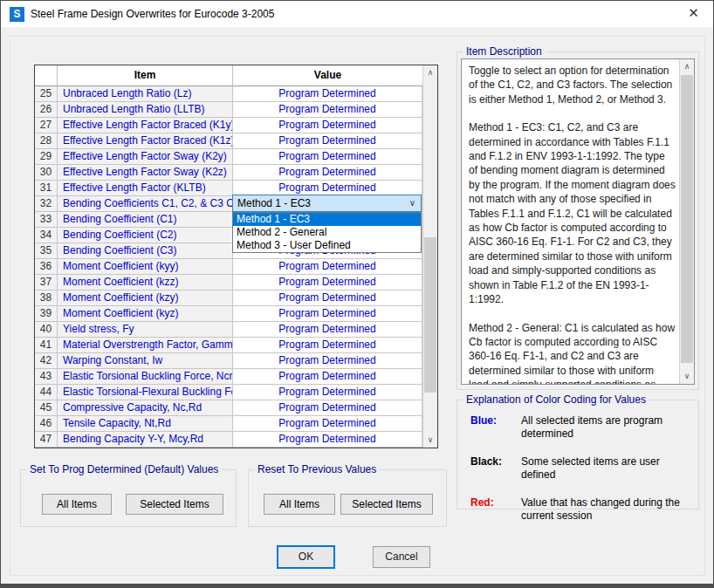 This screenshot has height=588, width=714. Describe the element at coordinates (46, 361) in the screenshot. I see `row-number: 42` at that location.